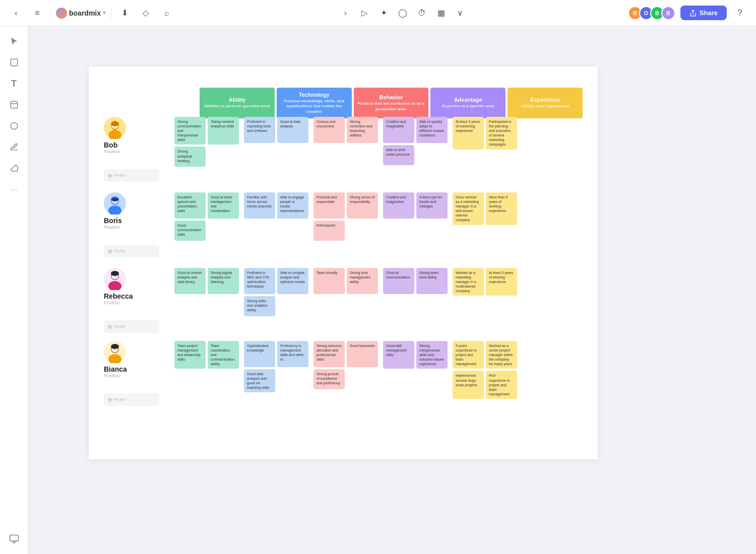  Describe the element at coordinates (16, 13) in the screenshot. I see `back-button: ‹` at that location.